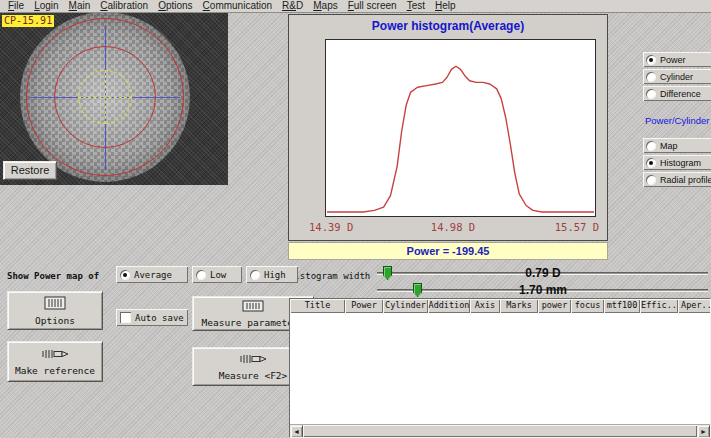  Describe the element at coordinates (677, 60) in the screenshot. I see `radio-power: Power` at that location.